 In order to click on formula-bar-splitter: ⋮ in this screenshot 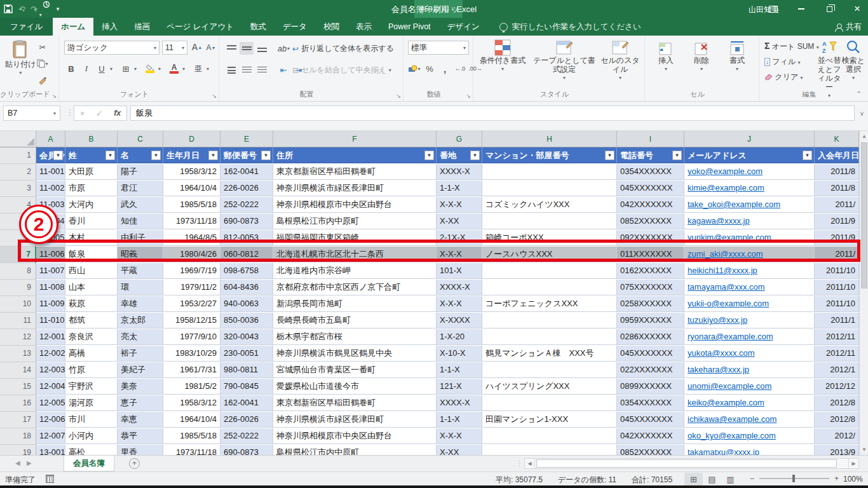, I will do `click(70, 112)`.